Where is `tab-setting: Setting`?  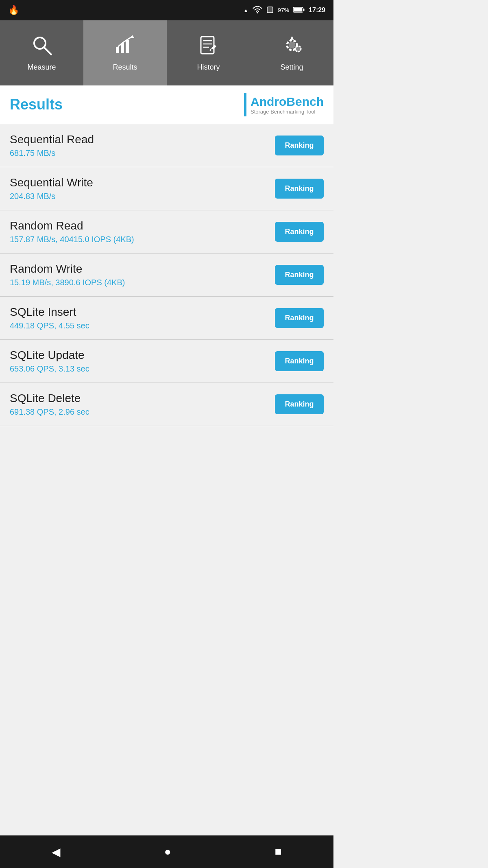
tab-setting: Setting is located at coordinates (292, 53).